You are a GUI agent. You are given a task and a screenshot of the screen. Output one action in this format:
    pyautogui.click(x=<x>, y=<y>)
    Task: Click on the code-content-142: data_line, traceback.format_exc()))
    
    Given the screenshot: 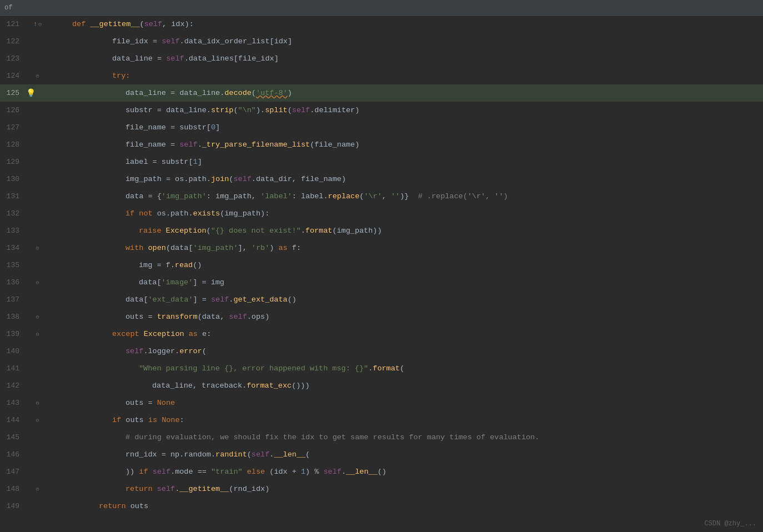 What is the action you would take?
    pyautogui.click(x=191, y=385)
    